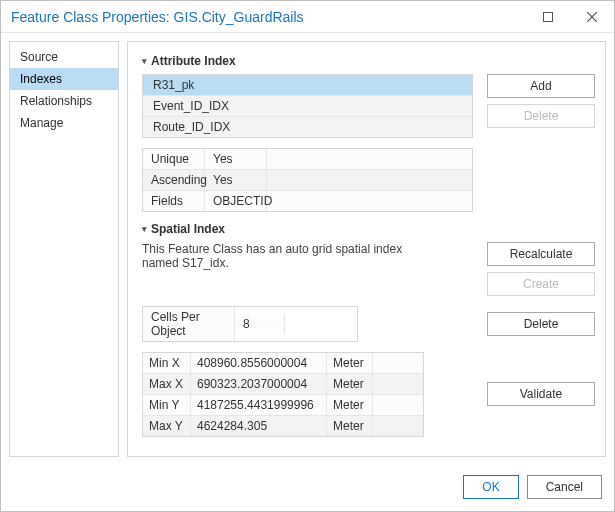 The width and height of the screenshot is (615, 512). Describe the element at coordinates (167, 405) in the screenshot. I see `miny-label: Min Y` at that location.